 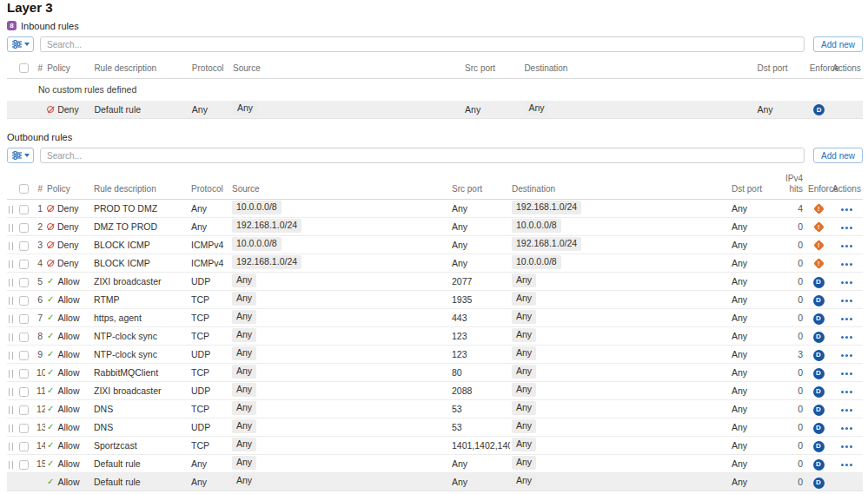 I want to click on protocol-cell: Any, so click(x=210, y=208).